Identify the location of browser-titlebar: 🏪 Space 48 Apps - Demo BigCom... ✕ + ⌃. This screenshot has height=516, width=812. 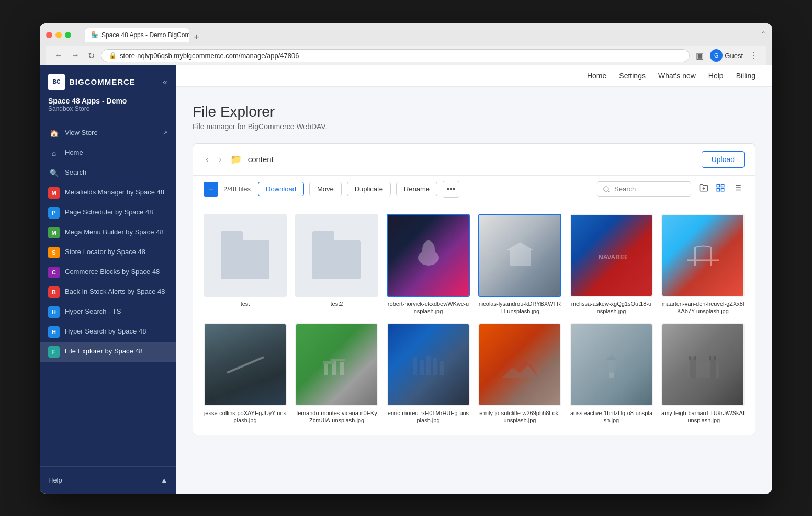
(406, 35).